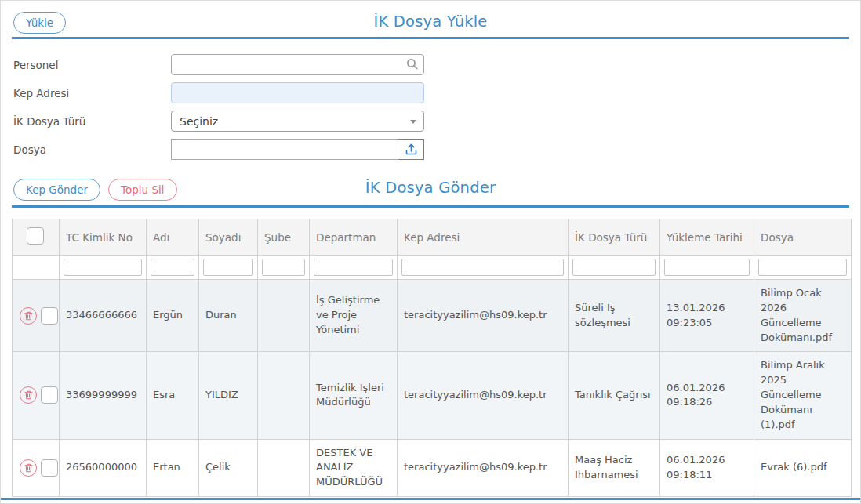  Describe the element at coordinates (56, 190) in the screenshot. I see `kep-gonder-button: Kep Gönder` at that location.